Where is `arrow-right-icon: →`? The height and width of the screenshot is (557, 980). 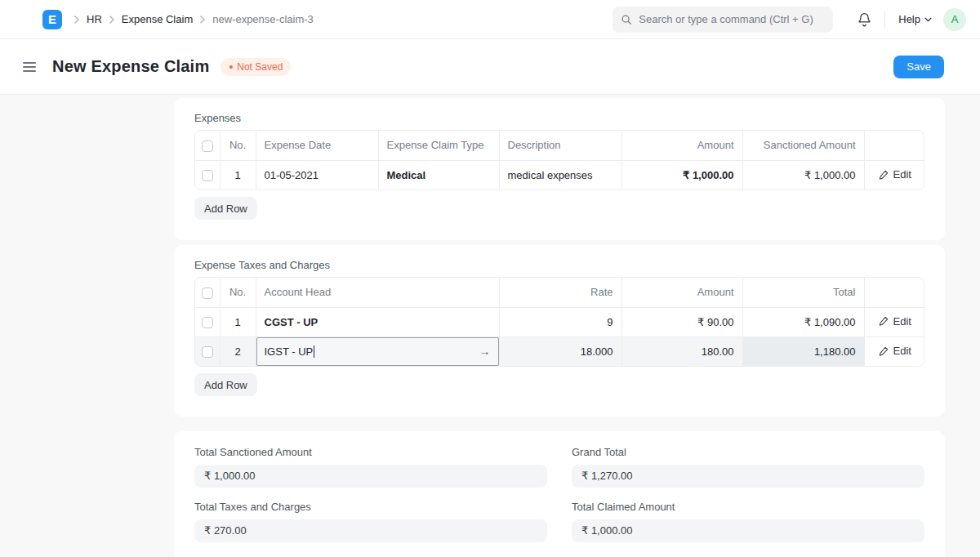 arrow-right-icon: → is located at coordinates (485, 351).